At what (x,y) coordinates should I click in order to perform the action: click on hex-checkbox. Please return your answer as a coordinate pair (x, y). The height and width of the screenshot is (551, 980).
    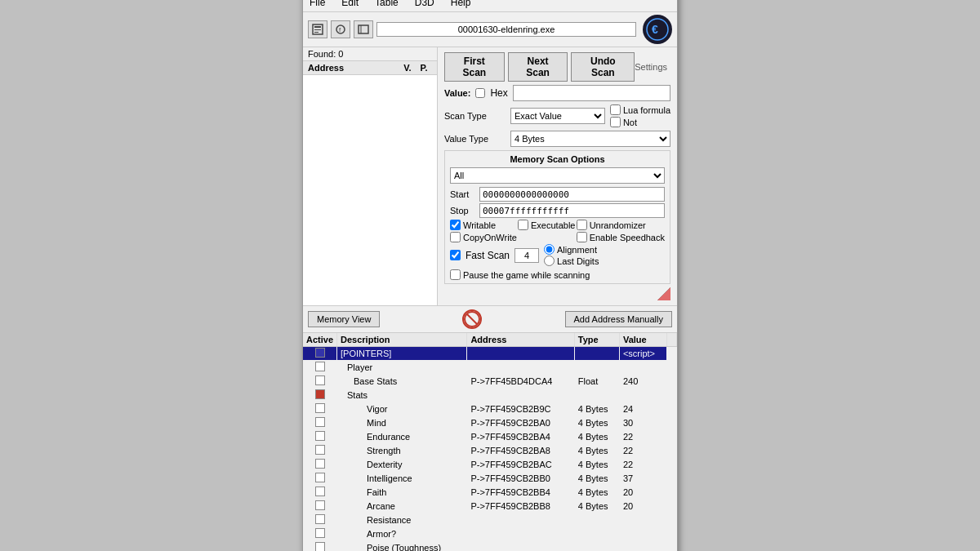
    Looking at the image, I should click on (480, 93).